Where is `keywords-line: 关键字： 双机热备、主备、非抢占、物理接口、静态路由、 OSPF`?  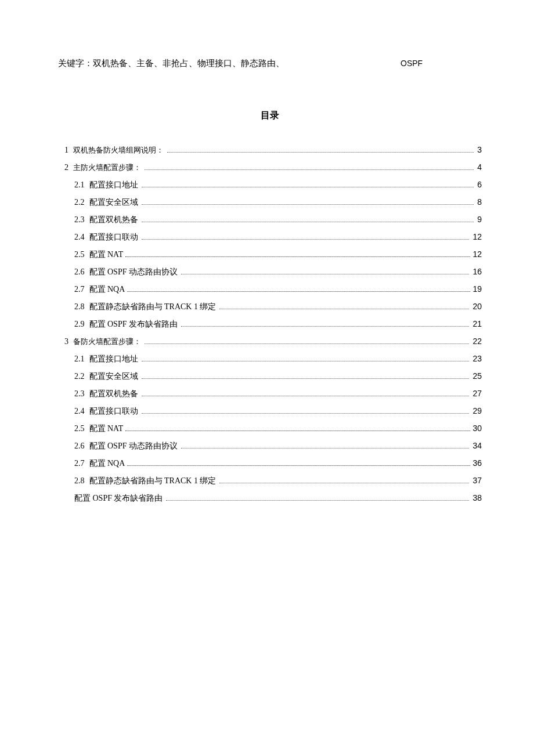 keywords-line: 关键字： 双机热备、主备、非抢占、物理接口、静态路由、 OSPF is located at coordinates (270, 64).